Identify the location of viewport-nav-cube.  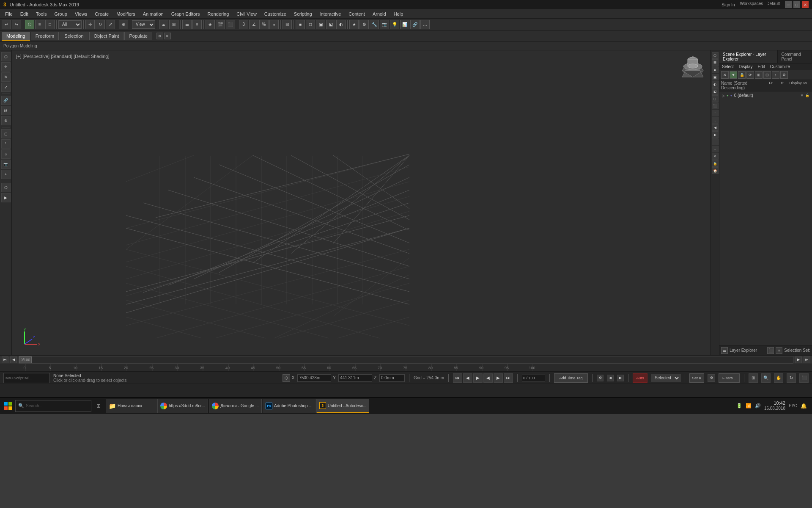
(693, 66).